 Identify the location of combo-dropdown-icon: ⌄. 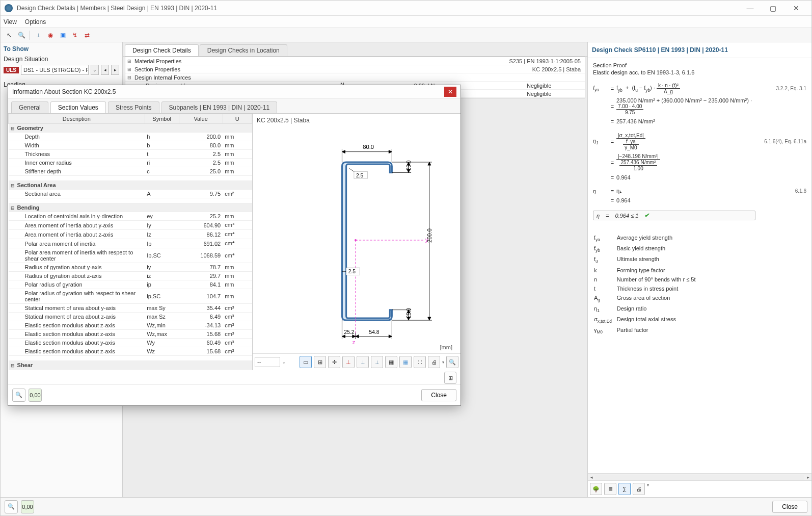
(95, 70).